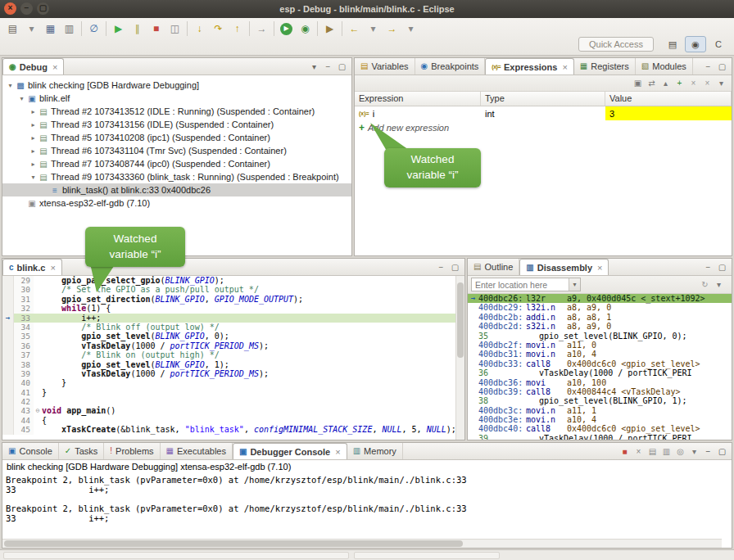 This screenshot has width=734, height=560. Describe the element at coordinates (362, 544) in the screenshot. I see `console-horizontal-scrollbar` at that location.